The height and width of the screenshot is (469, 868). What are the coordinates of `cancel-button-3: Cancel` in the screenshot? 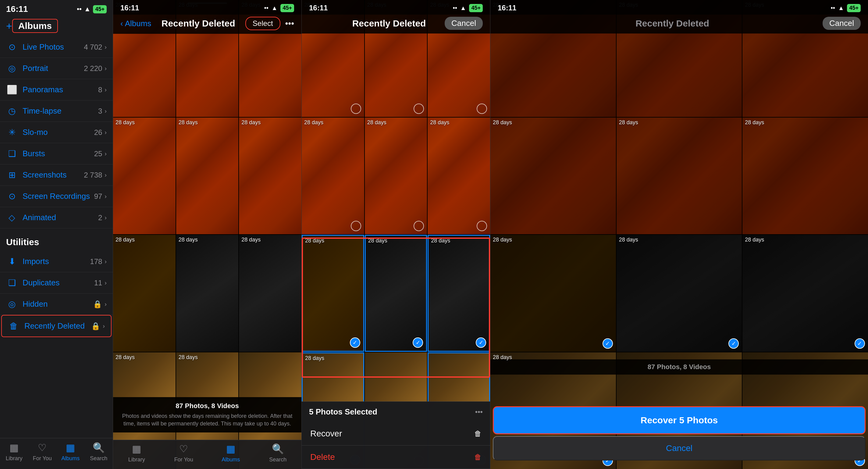 It's located at (464, 24).